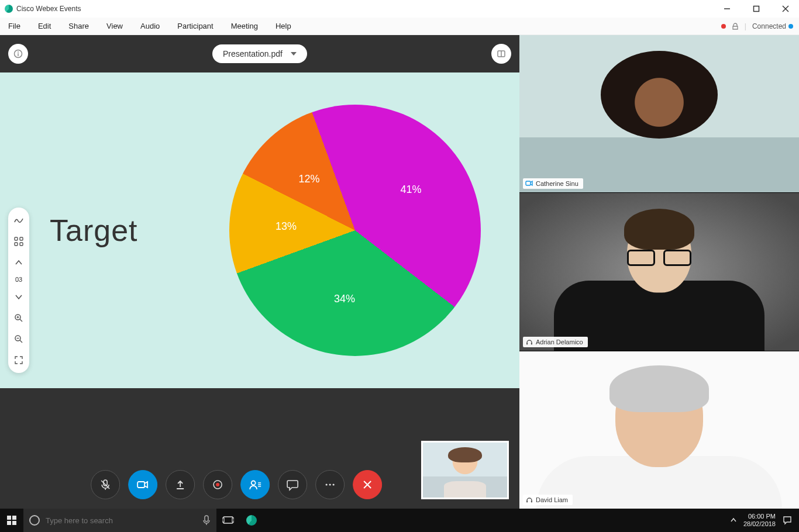  I want to click on info-button, so click(18, 54).